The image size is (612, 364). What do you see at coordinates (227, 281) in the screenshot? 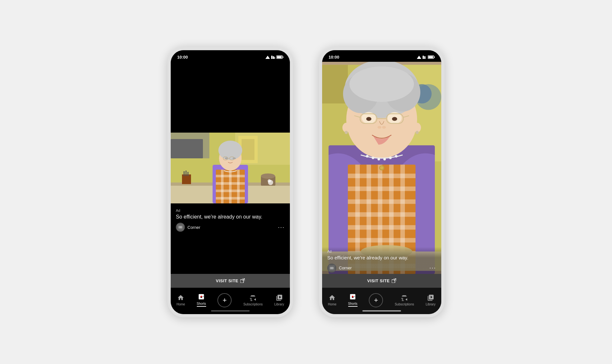
I see `visit-site-label-1: VISIT SITE` at bounding box center [227, 281].